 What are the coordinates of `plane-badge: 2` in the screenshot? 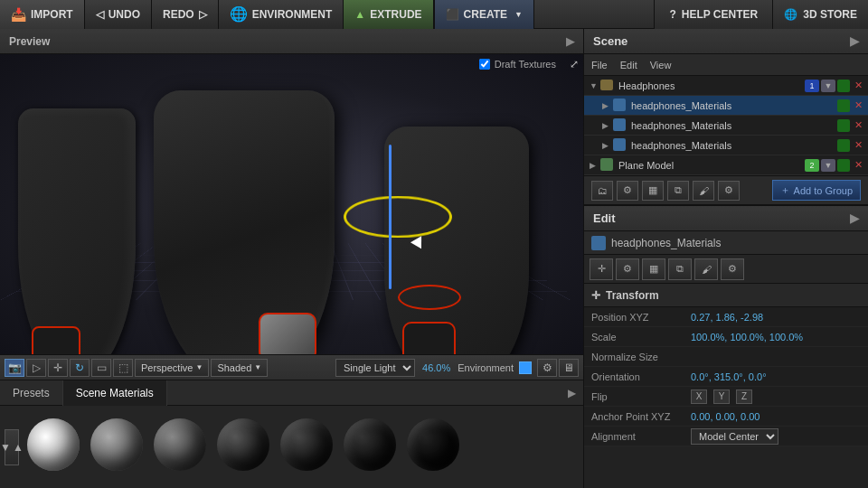 It's located at (812, 165).